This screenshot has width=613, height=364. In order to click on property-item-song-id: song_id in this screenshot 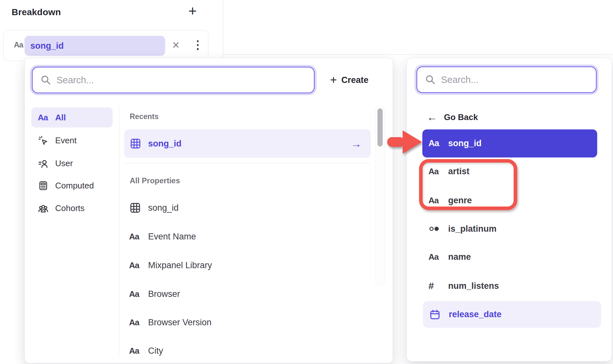, I will do `click(247, 208)`.